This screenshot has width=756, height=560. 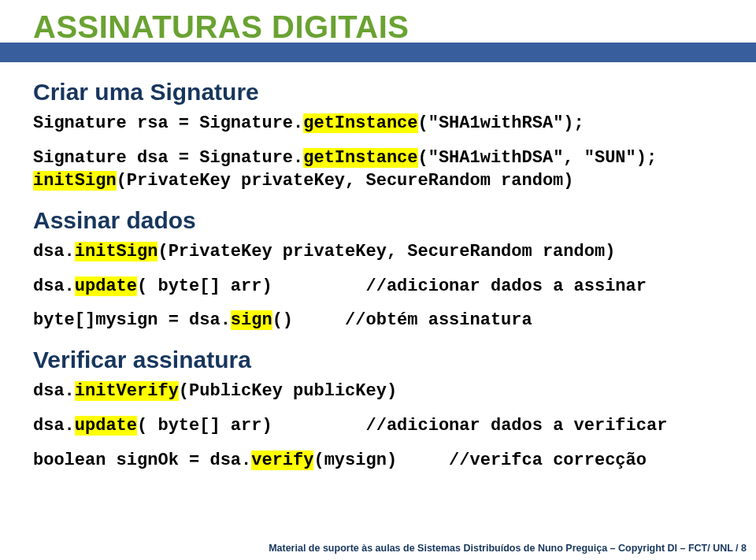 What do you see at coordinates (142, 460) in the screenshot?
I see `code-text: boolean signOk = dsa.` at bounding box center [142, 460].